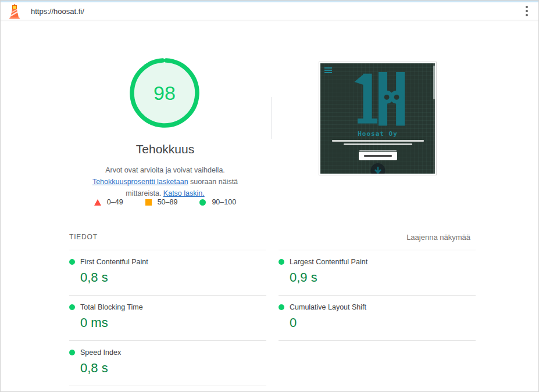  Describe the element at coordinates (217, 202) in the screenshot. I see `legend-item-pass: 90–100` at that location.